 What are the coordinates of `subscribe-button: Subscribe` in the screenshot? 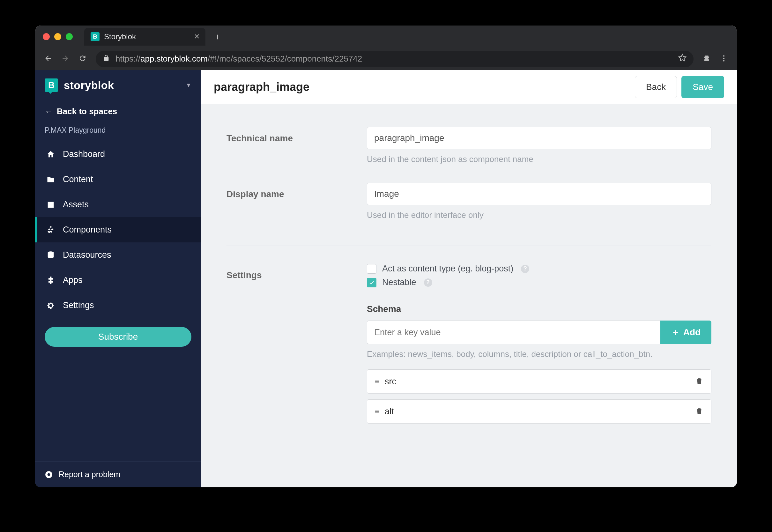 It's located at (118, 337).